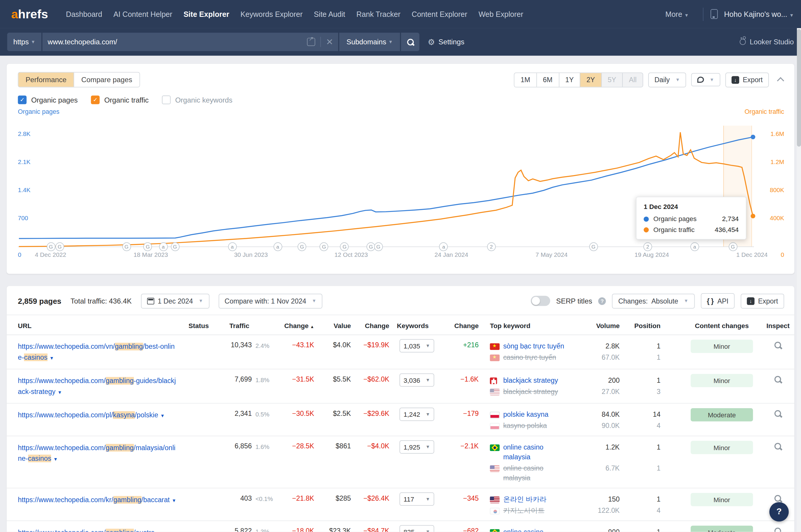  What do you see at coordinates (330, 14) in the screenshot?
I see `nav-item-site-audit: Site Audit` at bounding box center [330, 14].